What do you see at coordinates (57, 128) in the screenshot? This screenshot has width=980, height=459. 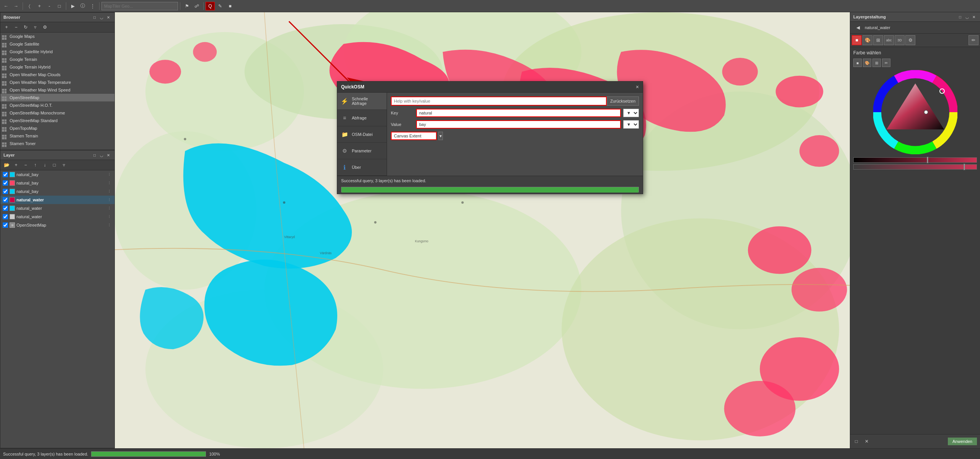 I see `browser-item: OpenTopoMap` at bounding box center [57, 128].